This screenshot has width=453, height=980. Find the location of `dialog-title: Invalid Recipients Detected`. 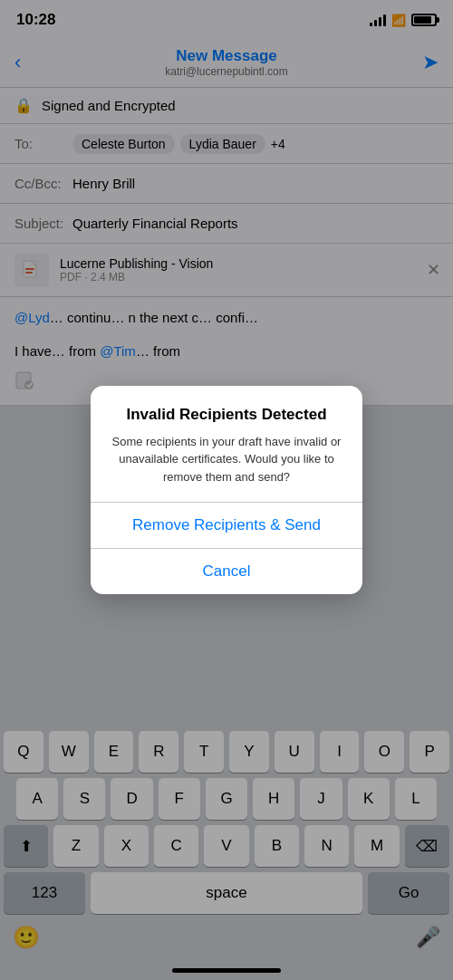

dialog-title: Invalid Recipients Detected is located at coordinates (226, 415).